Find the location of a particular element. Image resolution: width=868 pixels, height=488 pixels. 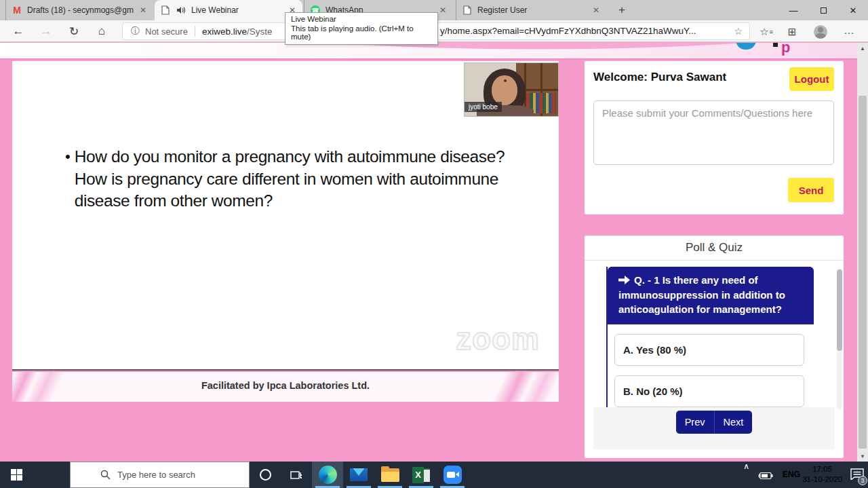

logo-swoosh is located at coordinates (746, 46).